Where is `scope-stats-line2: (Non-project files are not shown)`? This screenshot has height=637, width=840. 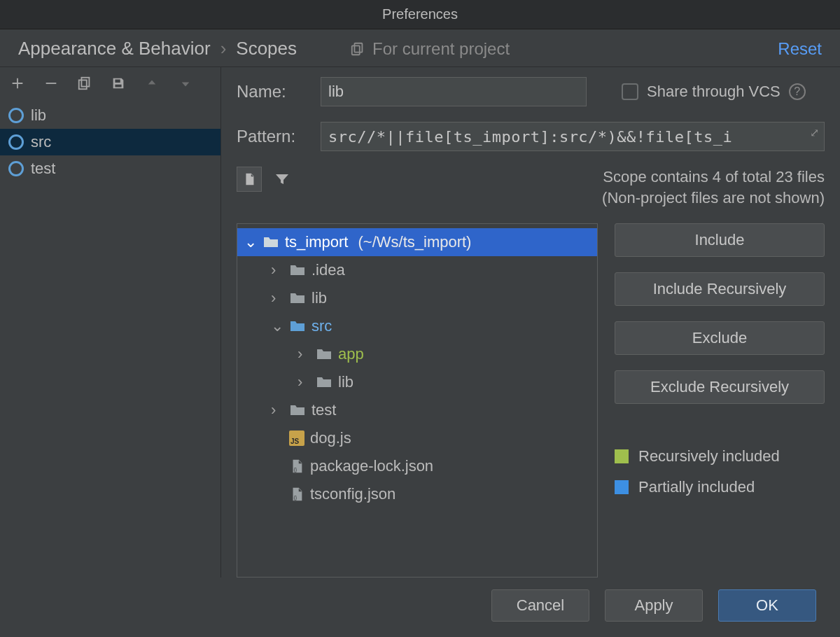 scope-stats-line2: (Non-project files are not shown) is located at coordinates (713, 198).